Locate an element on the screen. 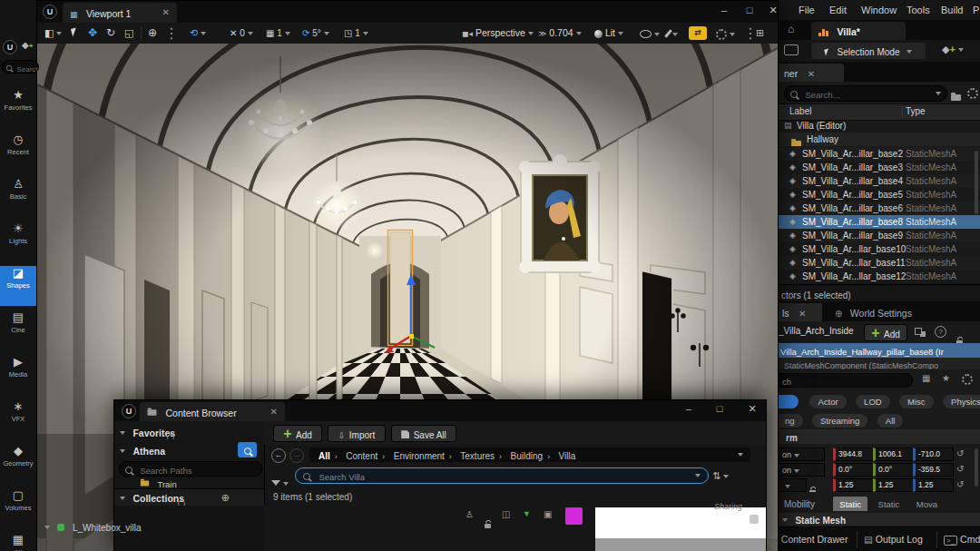 The height and width of the screenshot is (551, 980). menu-build: Build is located at coordinates (952, 10).